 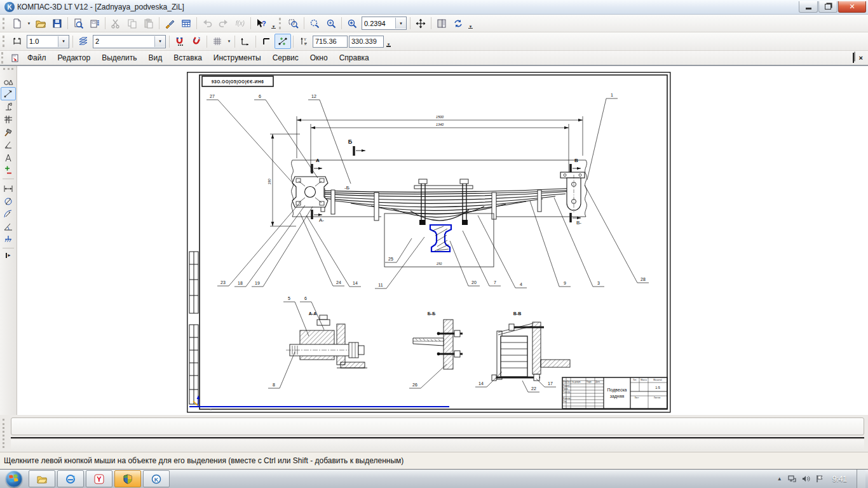 What do you see at coordinates (286, 58) in the screenshot?
I see `menu-service: Сервис` at bounding box center [286, 58].